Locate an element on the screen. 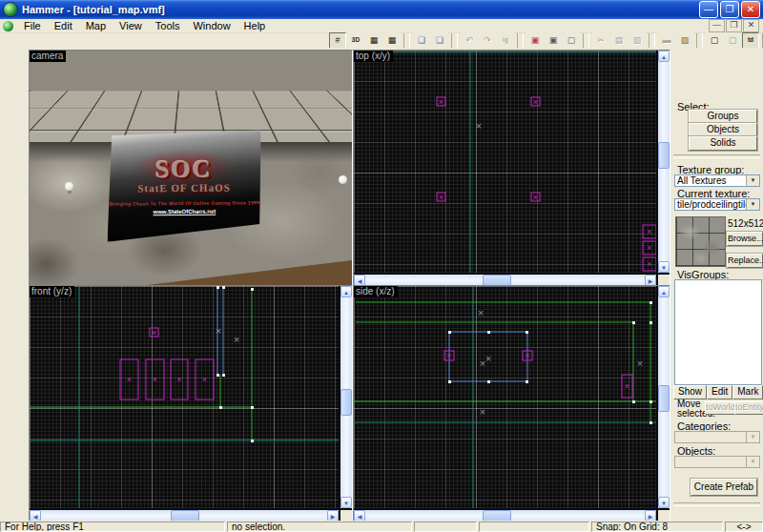  larger-grid-button: ▦ is located at coordinates (392, 40).